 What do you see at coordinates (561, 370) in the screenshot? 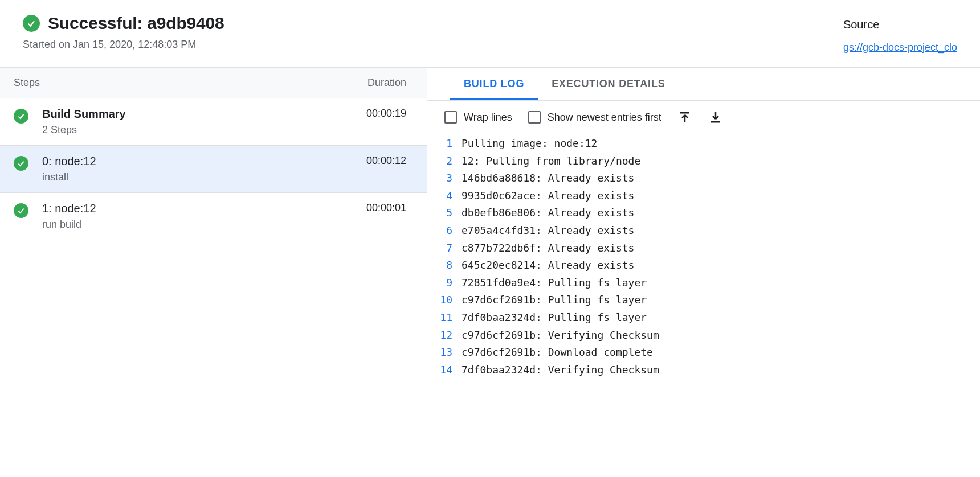
I see `log-line-text: 7df0baa2324d: Verifying Checksum` at bounding box center [561, 370].